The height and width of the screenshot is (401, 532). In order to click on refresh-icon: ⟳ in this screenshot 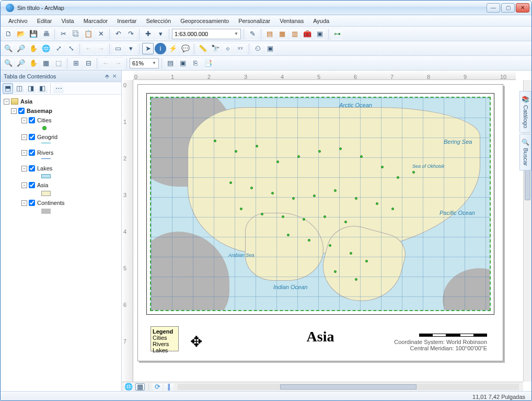, I will do `click(157, 387)`.